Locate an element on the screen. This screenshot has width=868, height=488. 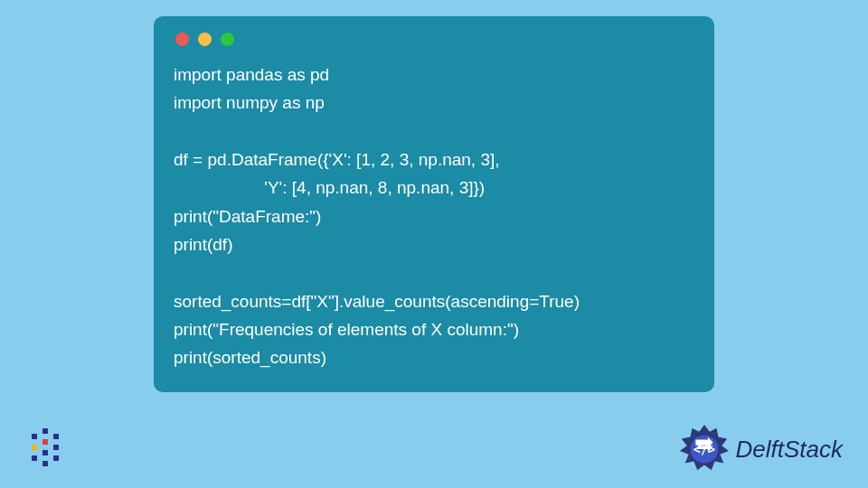
window-dots is located at coordinates (434, 40).